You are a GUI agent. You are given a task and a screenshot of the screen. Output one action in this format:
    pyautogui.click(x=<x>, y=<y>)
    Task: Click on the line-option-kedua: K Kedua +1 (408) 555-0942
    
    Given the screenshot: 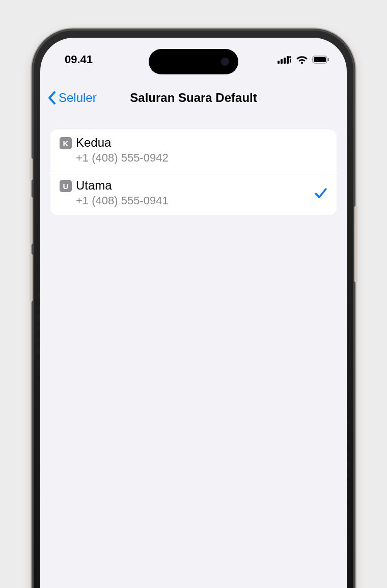 What is the action you would take?
    pyautogui.click(x=194, y=151)
    